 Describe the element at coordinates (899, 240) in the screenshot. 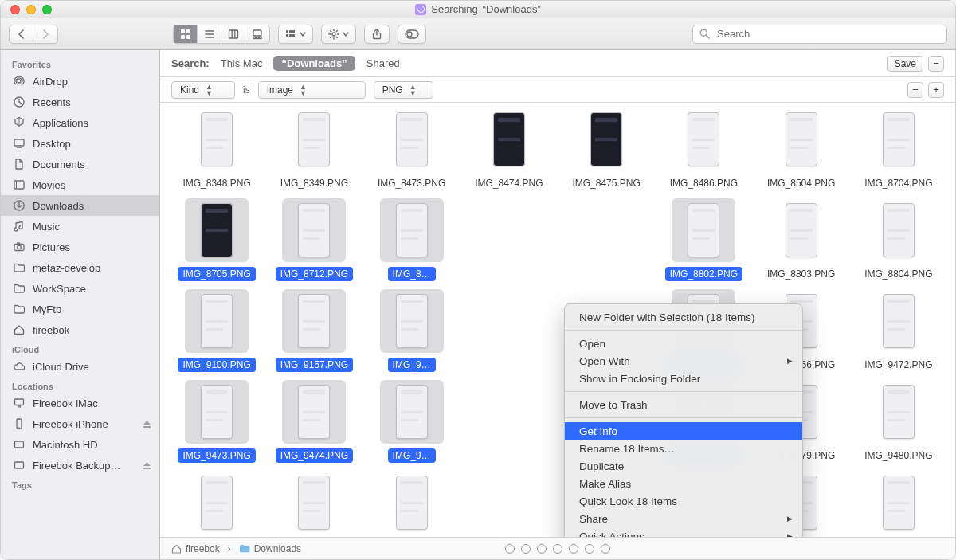

I see `file-item: IMG_8804.PNG` at that location.